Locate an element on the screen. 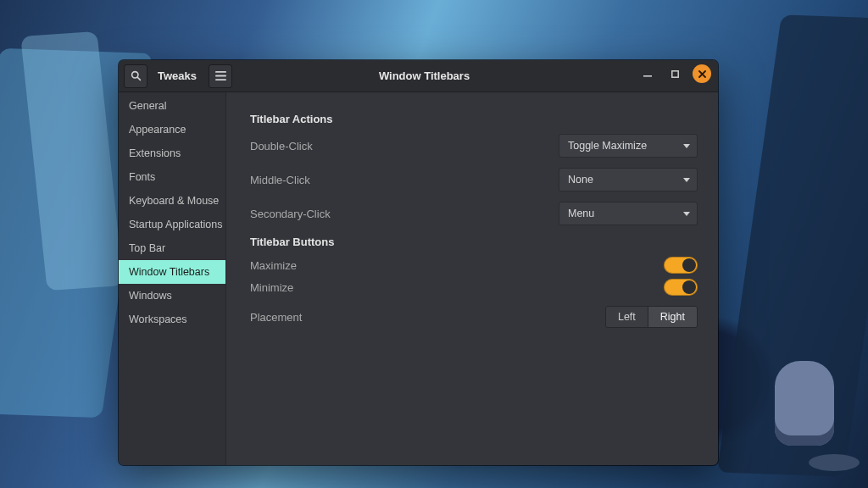  maximize-restore-icon is located at coordinates (675, 75).